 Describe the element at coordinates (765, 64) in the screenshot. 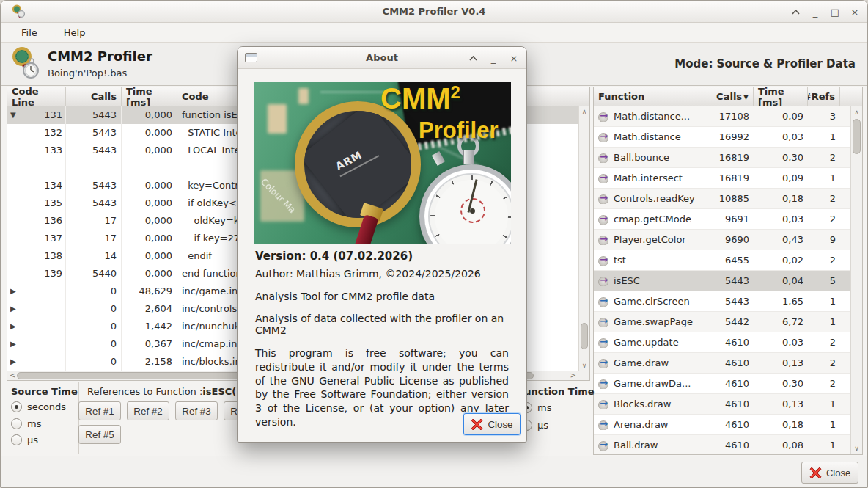

I see `mode-label: Mode: Source & Profiler Data` at that location.